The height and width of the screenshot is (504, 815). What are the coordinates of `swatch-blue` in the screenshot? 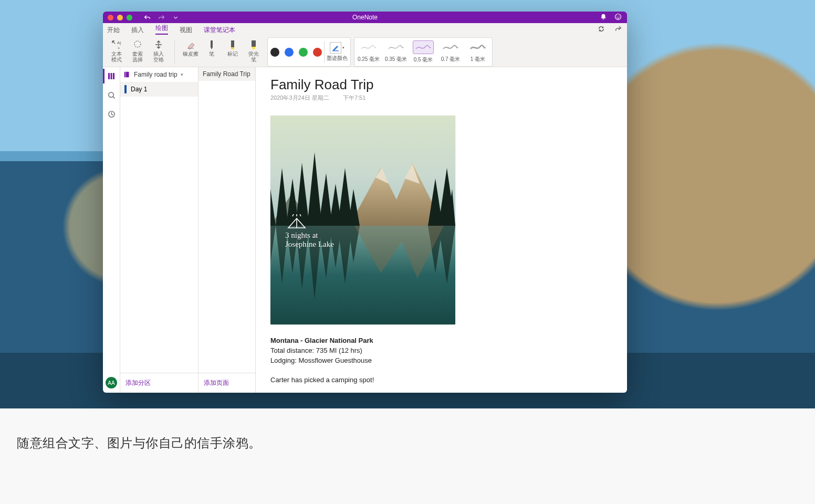 It's located at (289, 52).